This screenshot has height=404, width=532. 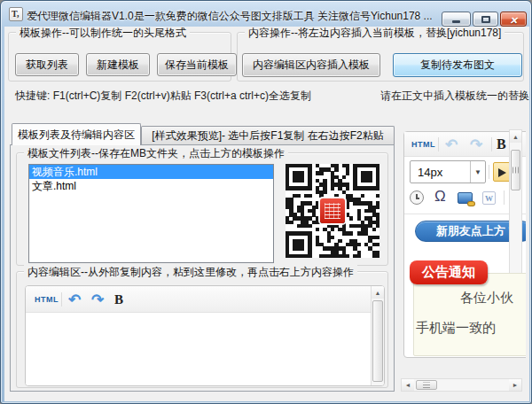 What do you see at coordinates (502, 173) in the screenshot?
I see `paste-format-icon` at bounding box center [502, 173].